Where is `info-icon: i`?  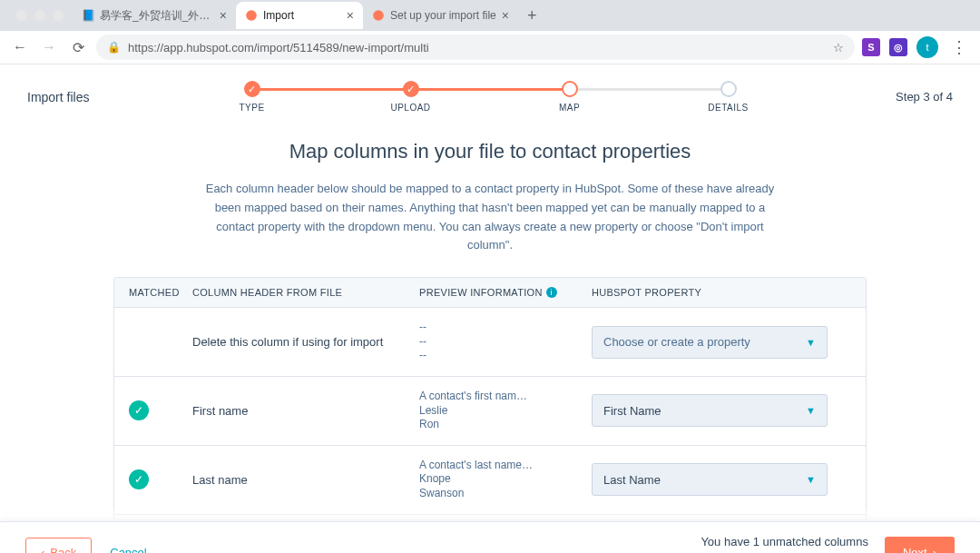
info-icon: i is located at coordinates (552, 292).